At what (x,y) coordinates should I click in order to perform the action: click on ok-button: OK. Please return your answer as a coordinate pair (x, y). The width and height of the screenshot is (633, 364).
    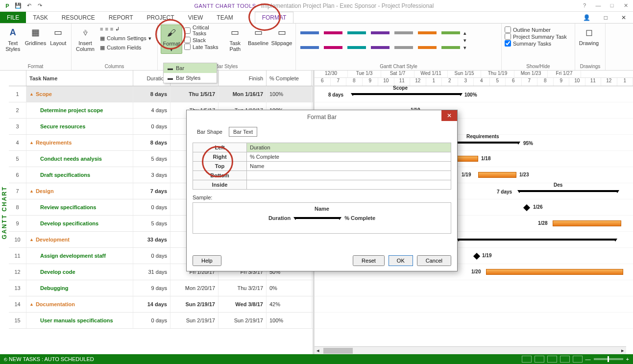
    Looking at the image, I should click on (401, 261).